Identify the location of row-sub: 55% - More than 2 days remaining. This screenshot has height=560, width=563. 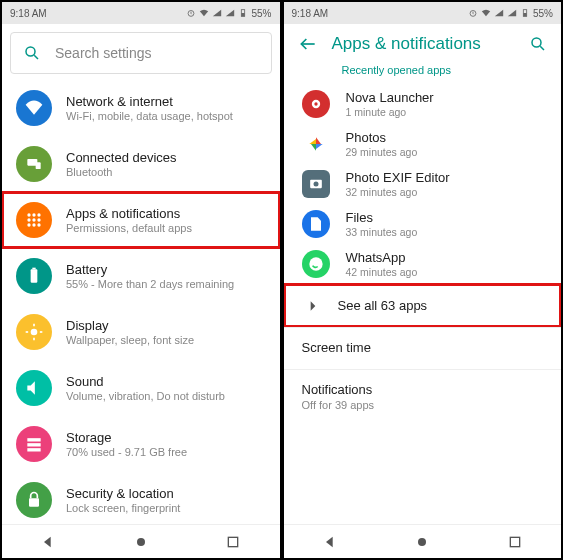
(150, 284).